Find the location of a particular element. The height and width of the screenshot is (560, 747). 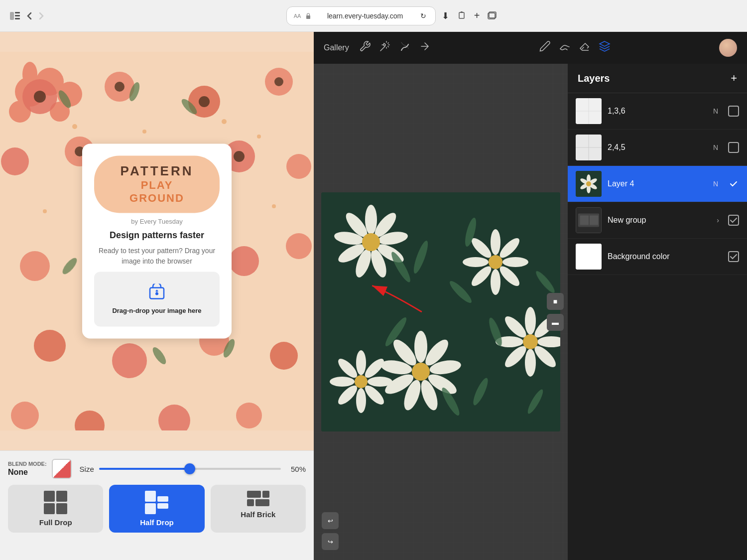

canvas-art is located at coordinates (441, 312).